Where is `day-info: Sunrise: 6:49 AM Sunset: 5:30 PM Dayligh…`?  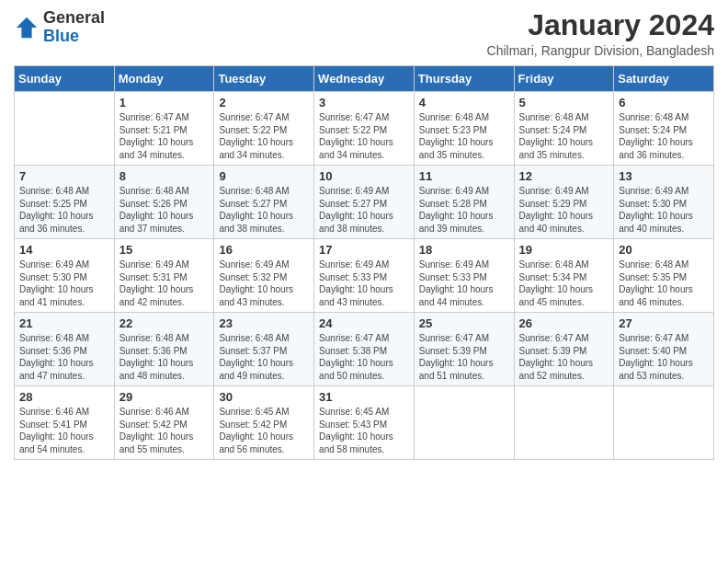
day-info: Sunrise: 6:49 AM Sunset: 5:30 PM Dayligh… is located at coordinates (64, 283).